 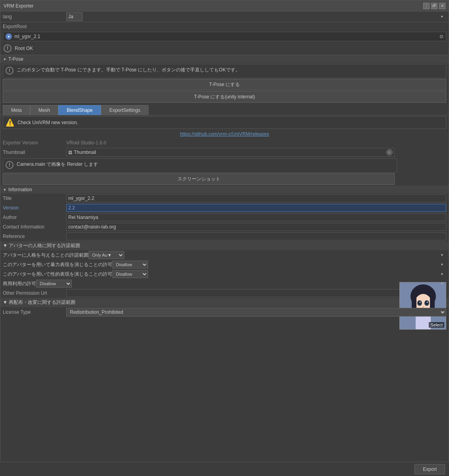 What do you see at coordinates (10, 165) in the screenshot?
I see `camera-info-icon: !` at bounding box center [10, 165].